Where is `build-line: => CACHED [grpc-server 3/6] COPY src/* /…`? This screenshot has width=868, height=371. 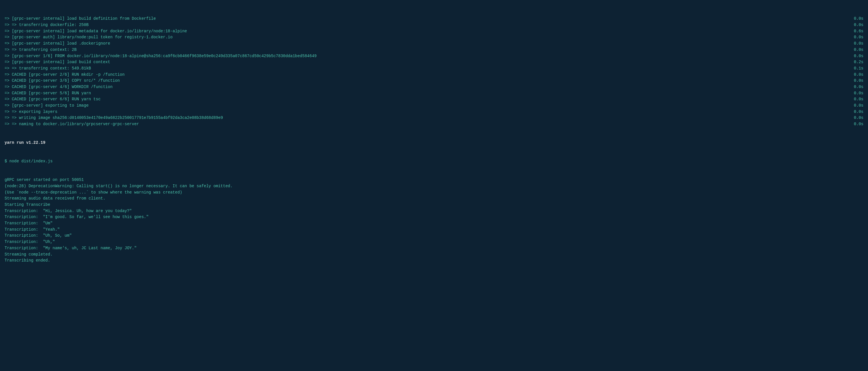
build-line: => CACHED [grpc-server 3/6] COPY src/* /… is located at coordinates (434, 81).